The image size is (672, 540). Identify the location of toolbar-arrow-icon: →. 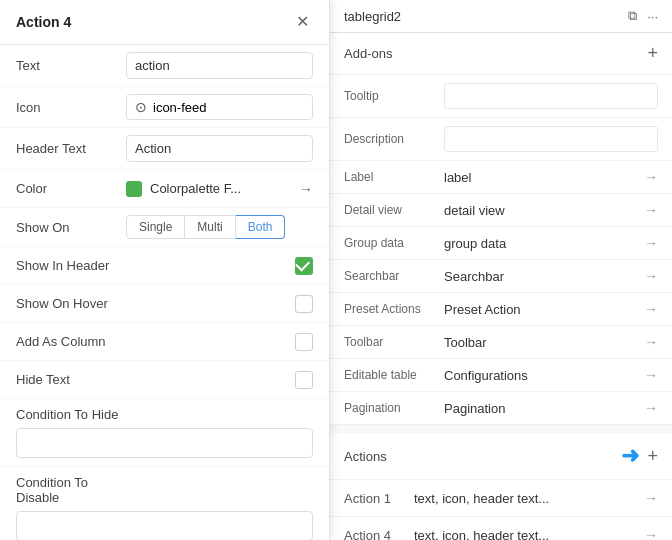
(651, 342).